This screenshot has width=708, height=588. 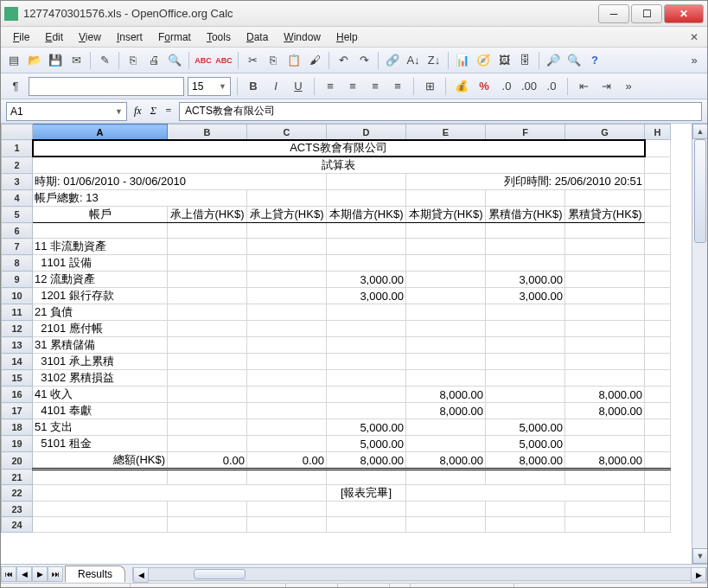 I want to click on print-icon: 🖨, so click(x=154, y=61).